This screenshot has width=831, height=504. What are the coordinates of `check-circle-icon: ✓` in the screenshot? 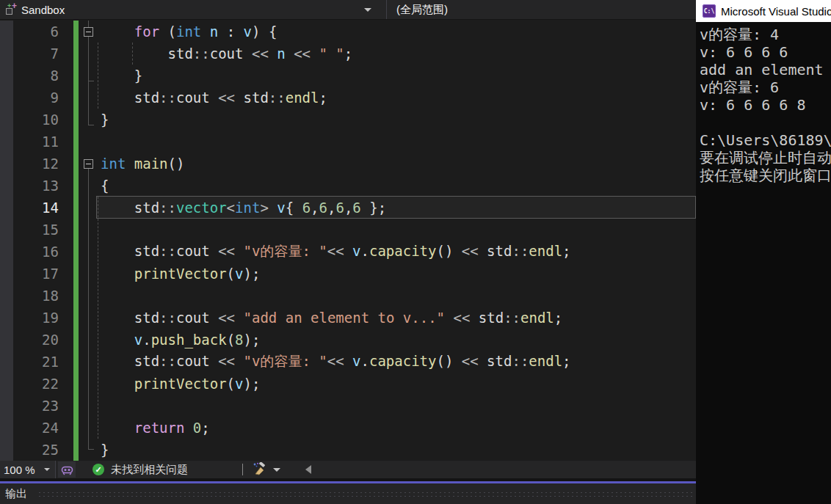 It's located at (98, 470).